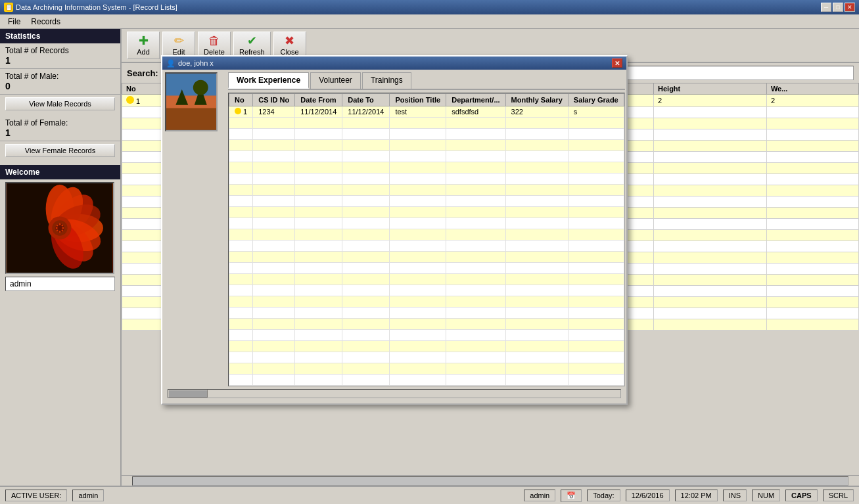 The width and height of the screenshot is (859, 504). I want to click on caps-indicator: CAPS, so click(802, 495).